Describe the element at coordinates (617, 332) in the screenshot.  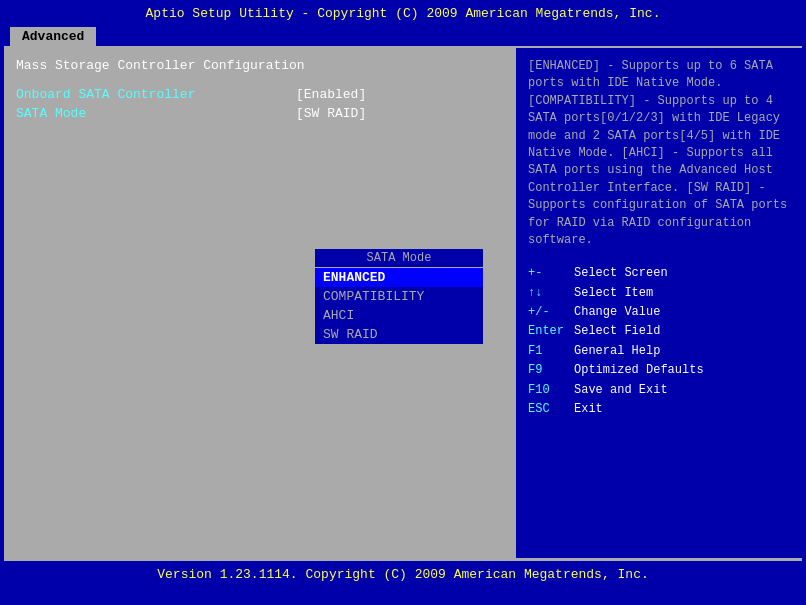
I see `key-desc-field: Select Field` at that location.